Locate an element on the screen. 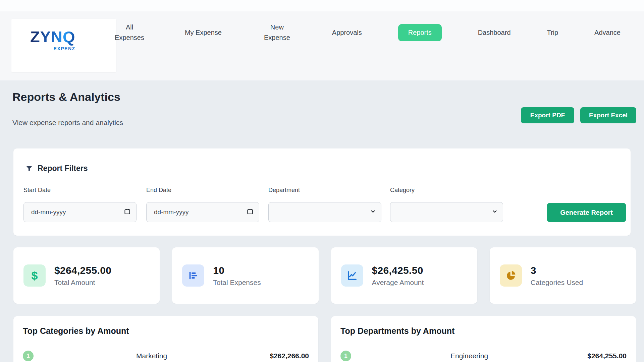  list-item: 1 Marketing $262,266.00 is located at coordinates (166, 356).